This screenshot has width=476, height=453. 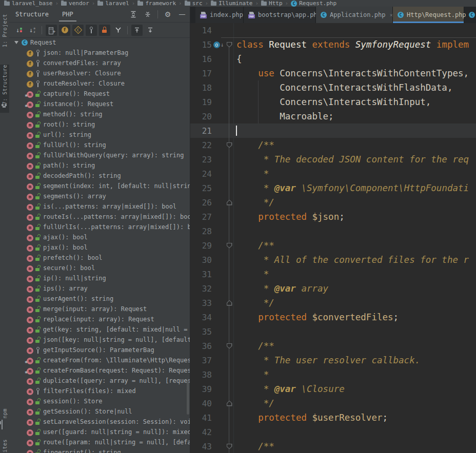 I want to click on code-text: {, so click(x=355, y=59).